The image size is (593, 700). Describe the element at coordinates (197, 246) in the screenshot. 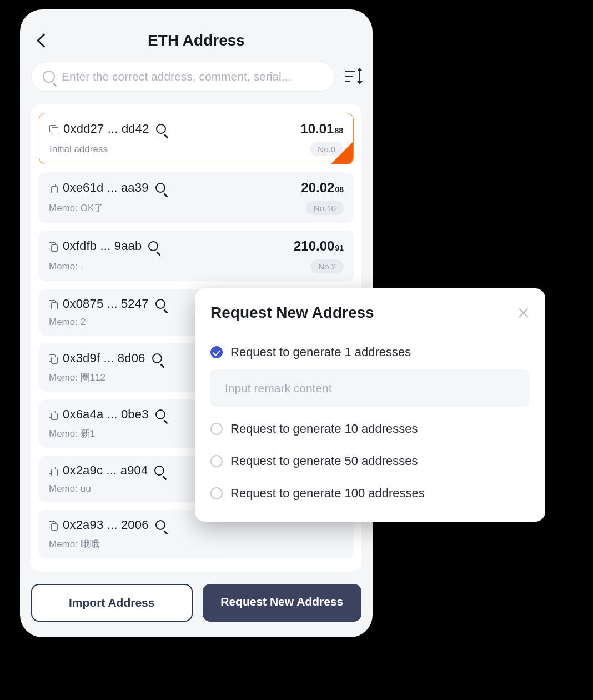

I see `address-row: 0xfdfb ... 9aab210.0091` at that location.